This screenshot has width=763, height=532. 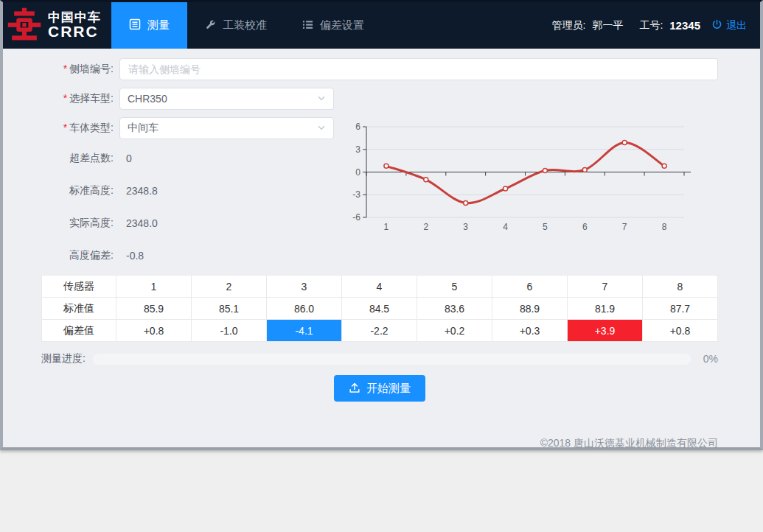 What do you see at coordinates (187, 223) in the screenshot?
I see `stat-actual-height: 实际高度: 2348.0` at bounding box center [187, 223].